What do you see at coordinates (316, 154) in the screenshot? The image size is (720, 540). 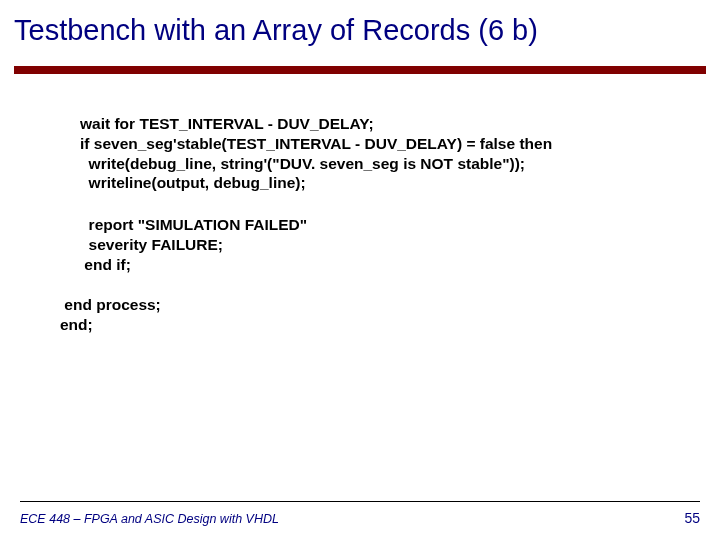 I see `code-block-1: wait for TEST_INTERVAL - DUV_DELAY; if s…` at bounding box center [316, 154].